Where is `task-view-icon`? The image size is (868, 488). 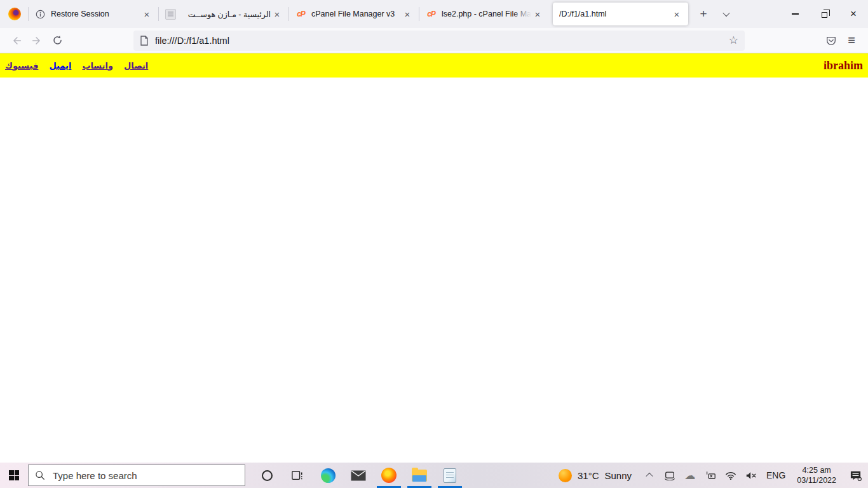 task-view-icon is located at coordinates (297, 475).